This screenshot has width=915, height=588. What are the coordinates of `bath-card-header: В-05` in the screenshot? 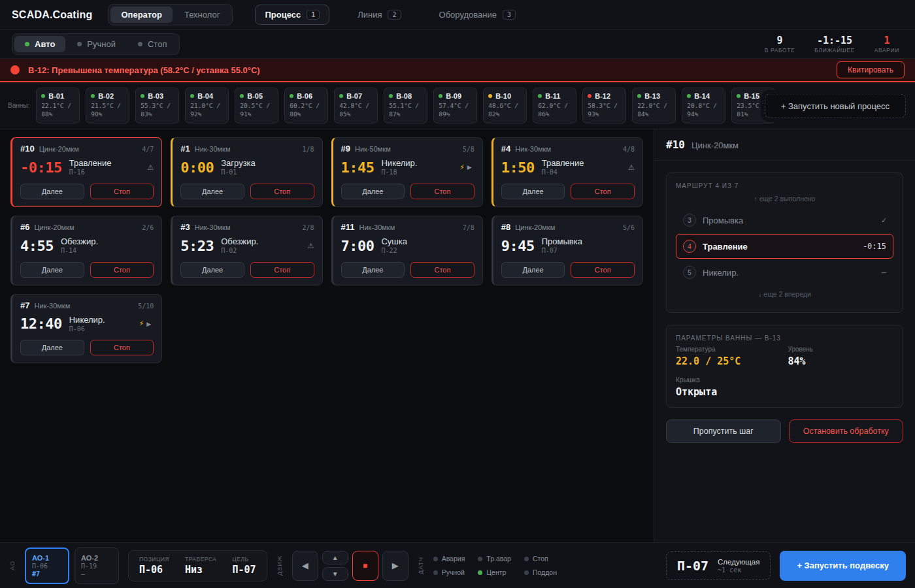 It's located at (256, 96).